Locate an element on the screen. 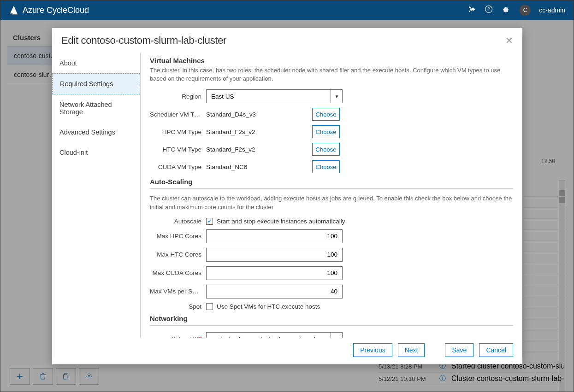 This screenshot has width=574, height=392. autoscale-checkbox: ✓ is located at coordinates (209, 221).